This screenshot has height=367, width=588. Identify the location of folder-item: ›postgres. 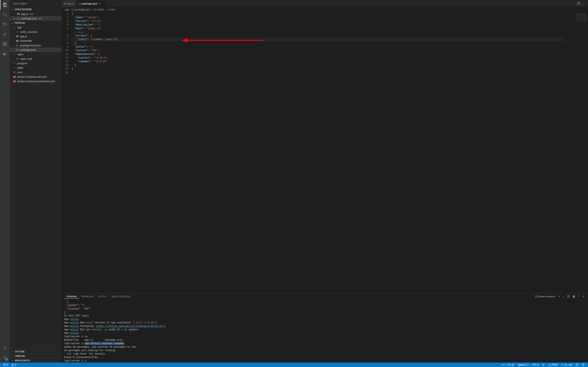
(35, 63).